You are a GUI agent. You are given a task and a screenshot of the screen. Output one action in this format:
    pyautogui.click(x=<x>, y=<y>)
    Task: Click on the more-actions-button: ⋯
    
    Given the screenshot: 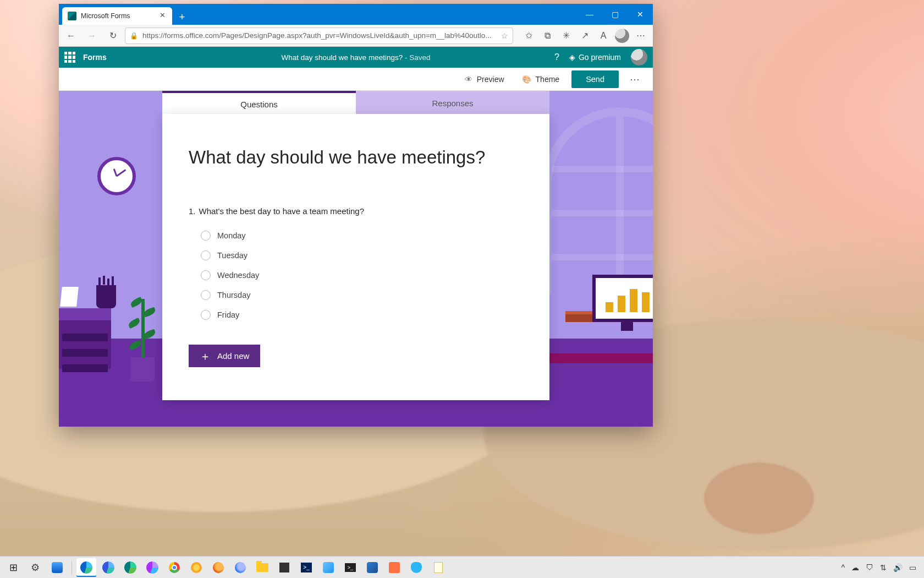 What is the action you would take?
    pyautogui.click(x=635, y=79)
    